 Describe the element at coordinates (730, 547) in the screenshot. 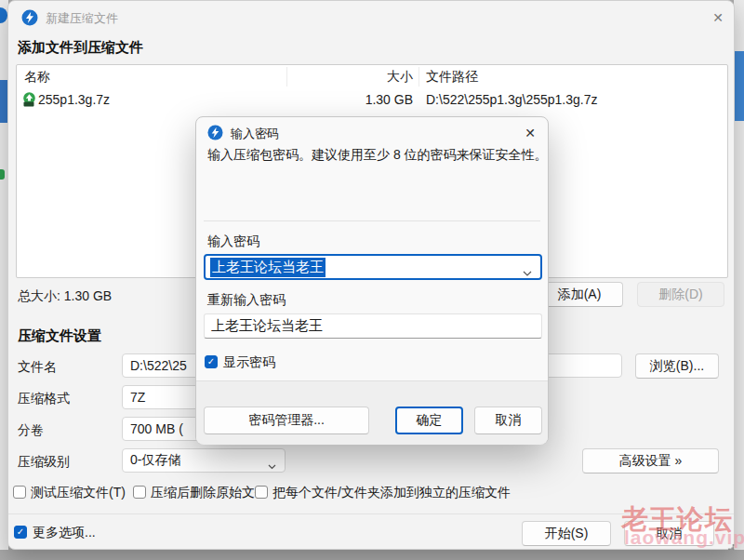

I see `resize-grip` at that location.